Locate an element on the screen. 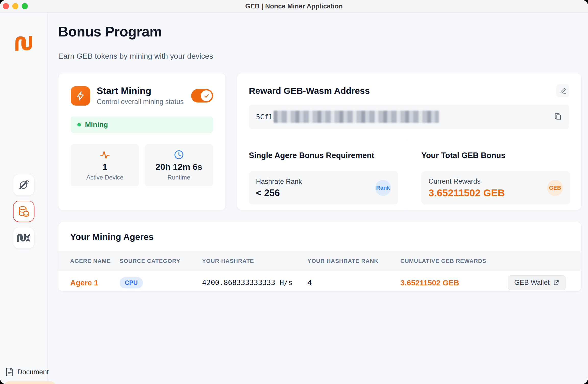 Image resolution: width=588 pixels, height=384 pixels. mining-card-title: Start Mining is located at coordinates (140, 91).